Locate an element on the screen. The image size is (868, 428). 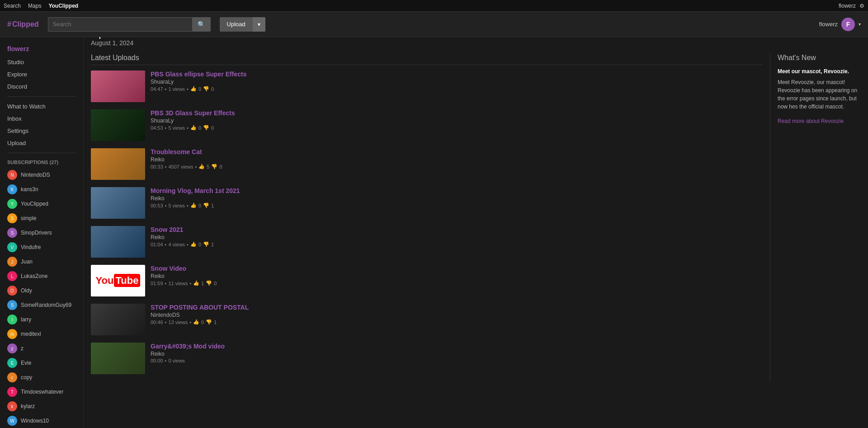
video-info-8: Garry&#039;s Mod video Reiko 00:00 • 0 v… is located at coordinates (457, 358).